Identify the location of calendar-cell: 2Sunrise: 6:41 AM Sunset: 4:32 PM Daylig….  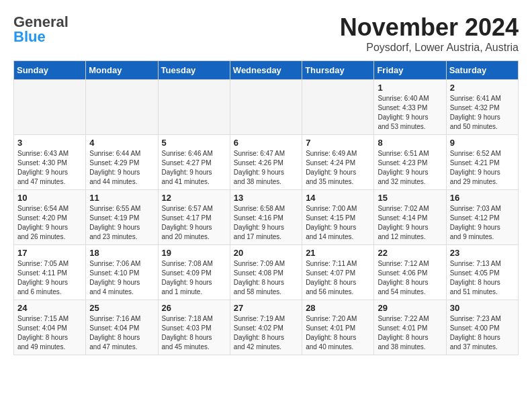
(482, 107).